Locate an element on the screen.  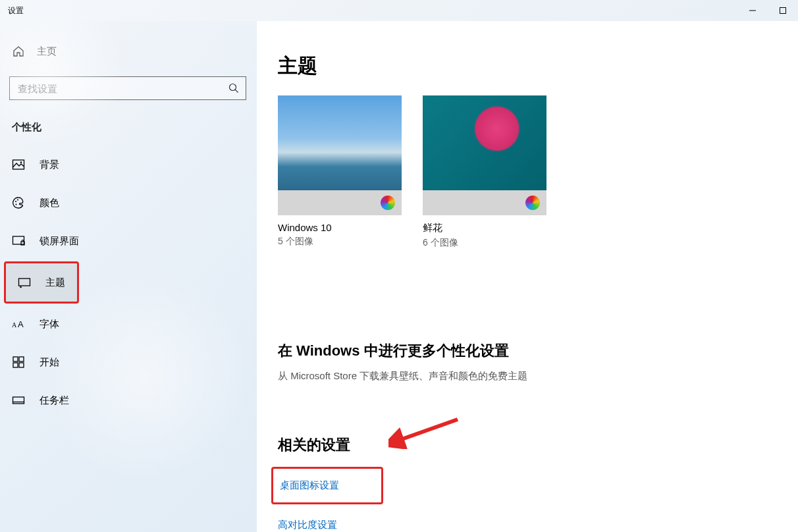
link-row: 高对比度设置 is located at coordinates (527, 525).